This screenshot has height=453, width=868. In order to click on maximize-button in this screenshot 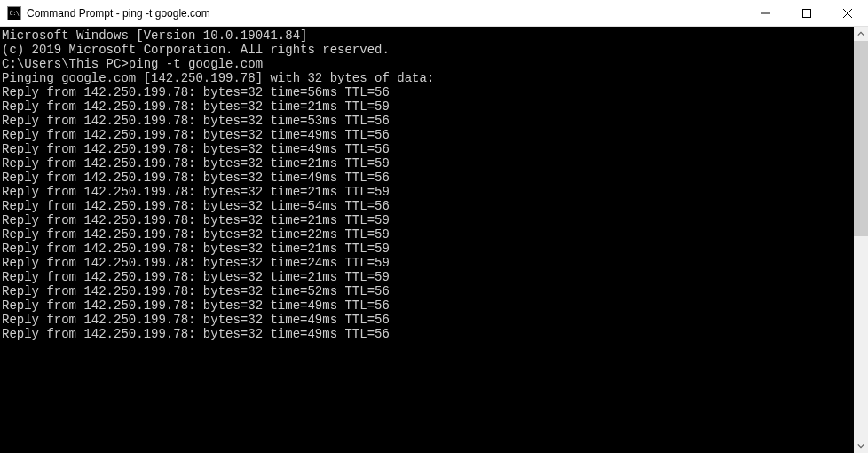, I will do `click(807, 12)`.